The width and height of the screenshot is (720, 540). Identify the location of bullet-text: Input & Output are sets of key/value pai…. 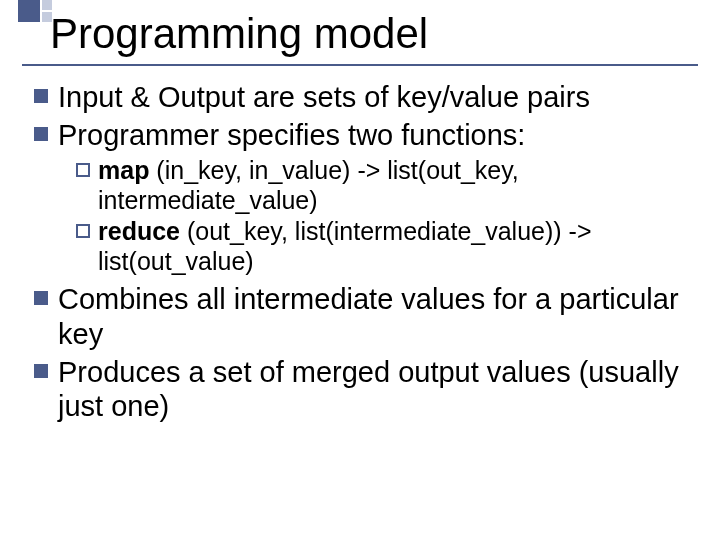
(324, 97).